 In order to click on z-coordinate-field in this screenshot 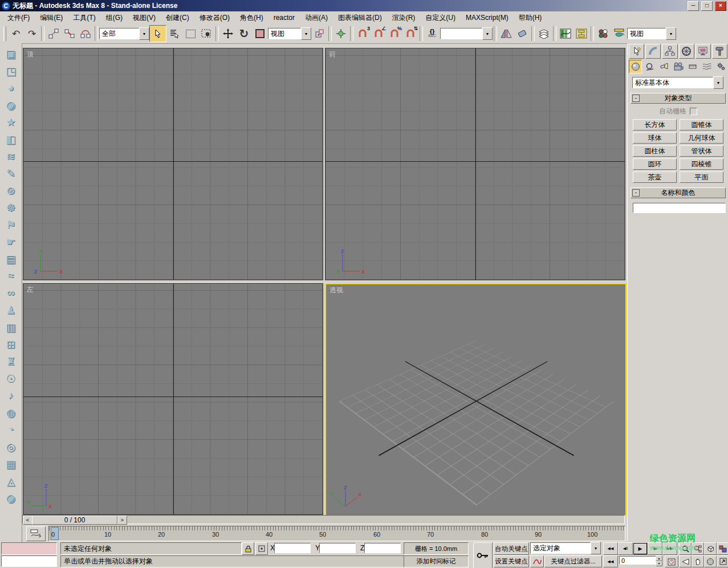, I will do `click(383, 548)`.